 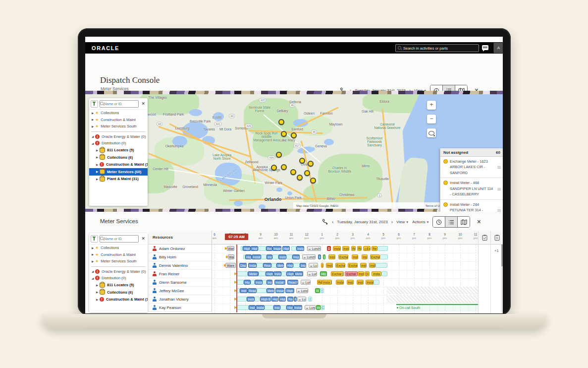 What do you see at coordinates (367, 274) in the screenshot?
I see `pending-activity-bar: Di` at bounding box center [367, 274].